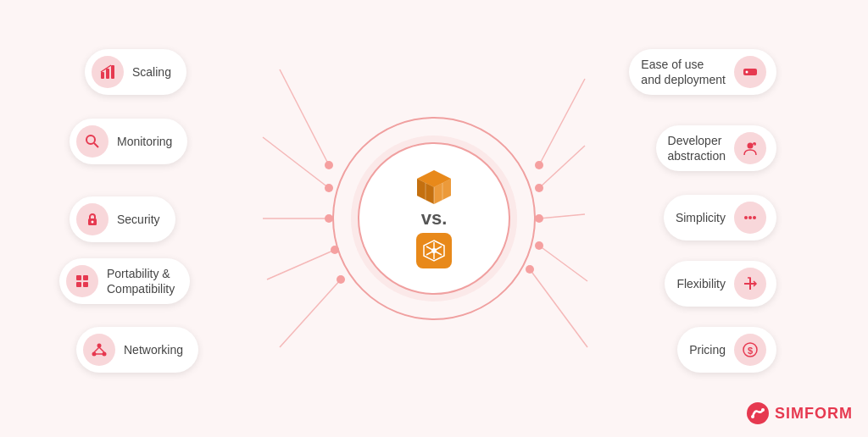 This screenshot has width=868, height=437. Describe the element at coordinates (125, 281) in the screenshot. I see `pill-portability: Portability &Compatibility` at that location.